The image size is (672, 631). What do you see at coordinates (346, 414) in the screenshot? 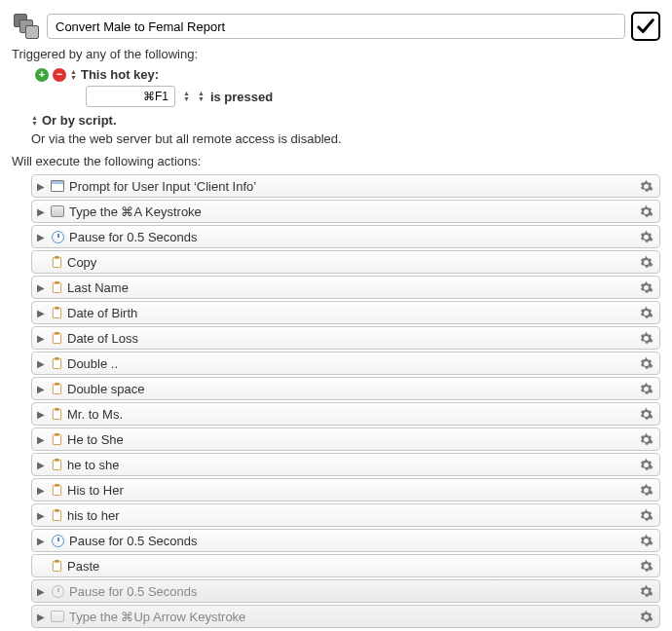
I see `action-row: ▶Mr. to Ms.` at bounding box center [346, 414].